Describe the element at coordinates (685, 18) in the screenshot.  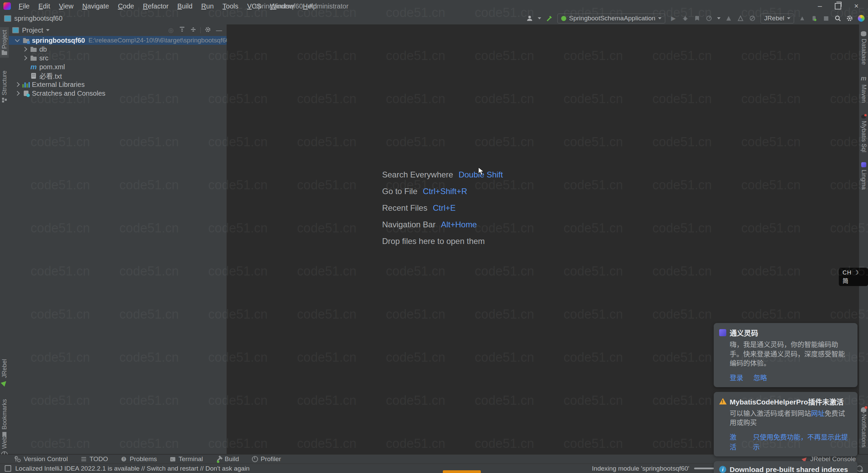
I see `debug-icon` at that location.